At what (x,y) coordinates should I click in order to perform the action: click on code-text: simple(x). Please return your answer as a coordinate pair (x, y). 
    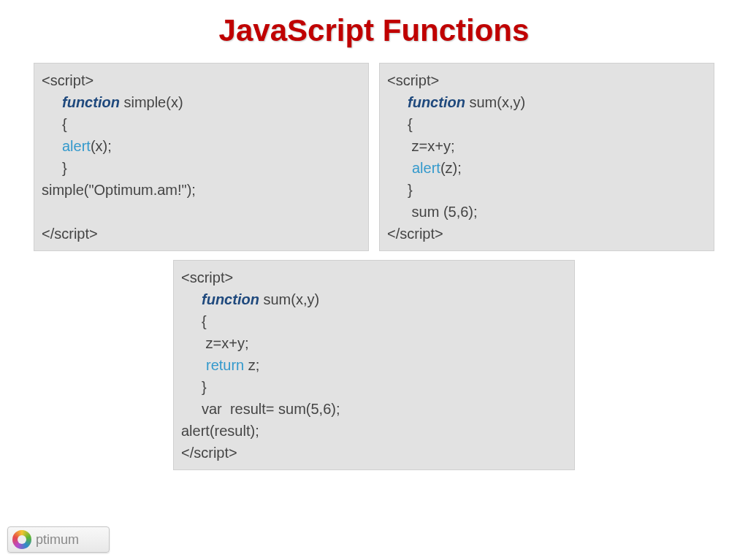
    Looking at the image, I should click on (152, 102).